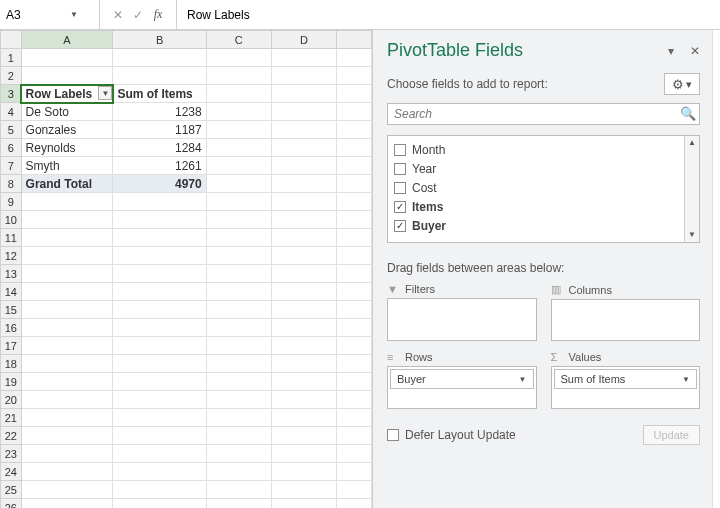  What do you see at coordinates (536, 168) in the screenshot?
I see `field-item-year: Year` at bounding box center [536, 168].